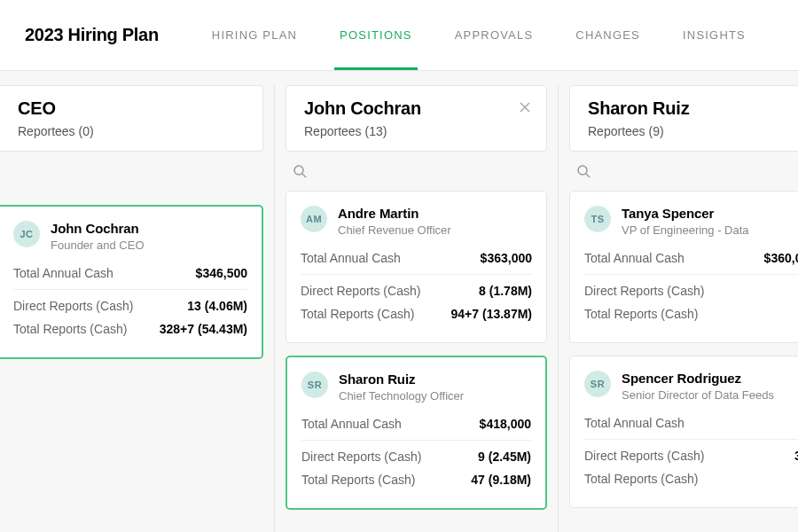 The height and width of the screenshot is (532, 798). What do you see at coordinates (685, 213) in the screenshot?
I see `person-name: Tanya Spencer` at bounding box center [685, 213].